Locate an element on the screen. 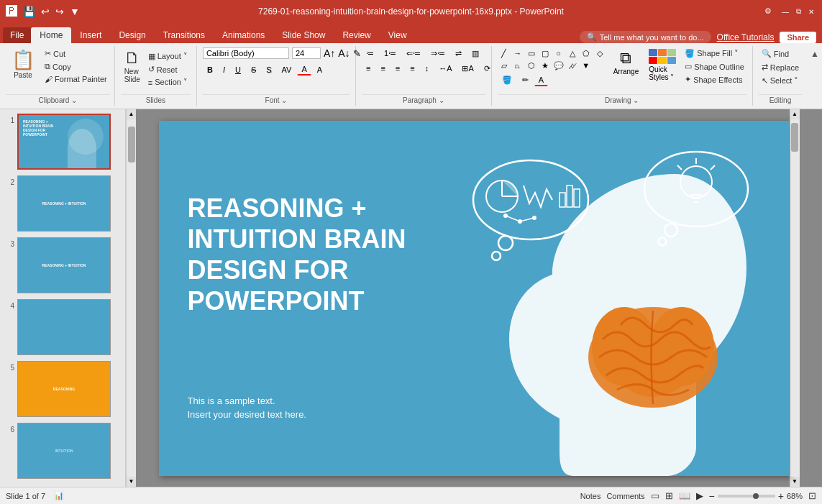 This screenshot has width=822, height=504. align-left-button: ≡ is located at coordinates (368, 69).